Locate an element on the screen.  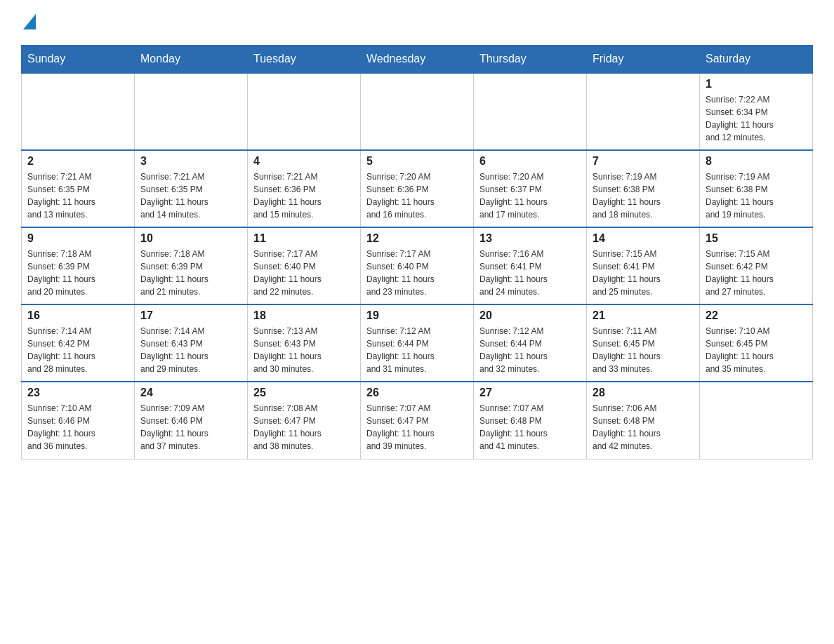
day-number: 24 is located at coordinates (191, 393).